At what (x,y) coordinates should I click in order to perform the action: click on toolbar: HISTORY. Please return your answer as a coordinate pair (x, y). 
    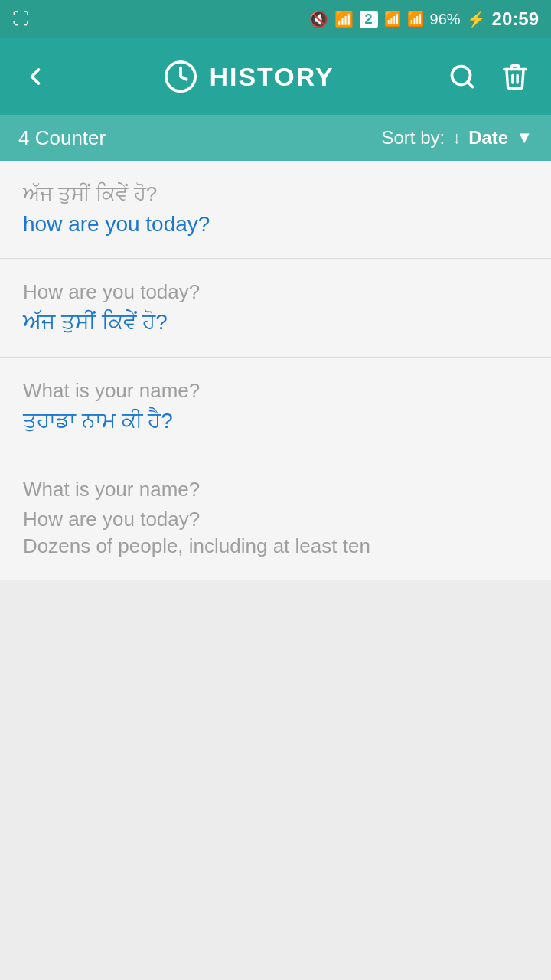
    Looking at the image, I should click on (276, 77).